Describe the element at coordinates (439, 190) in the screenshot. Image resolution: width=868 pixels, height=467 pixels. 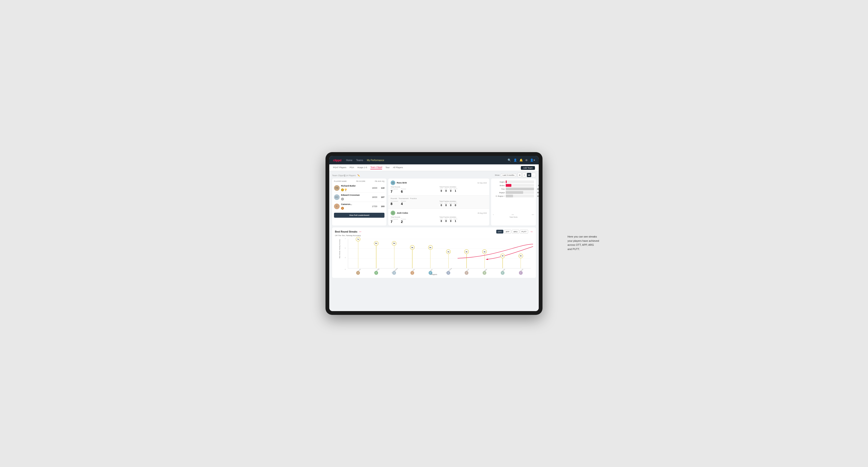
I see `rounds-stats: Total Rounds Tournament 7 Practice` at that location.